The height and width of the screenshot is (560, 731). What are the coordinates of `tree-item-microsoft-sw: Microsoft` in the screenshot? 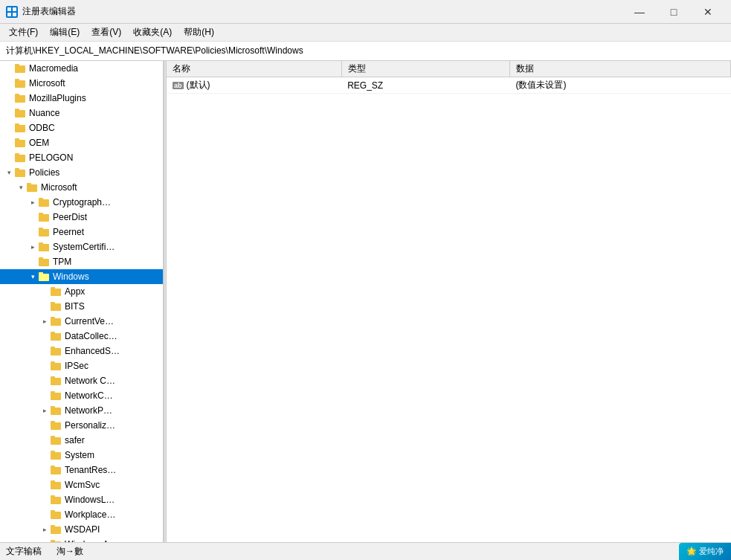 It's located at (82, 83).